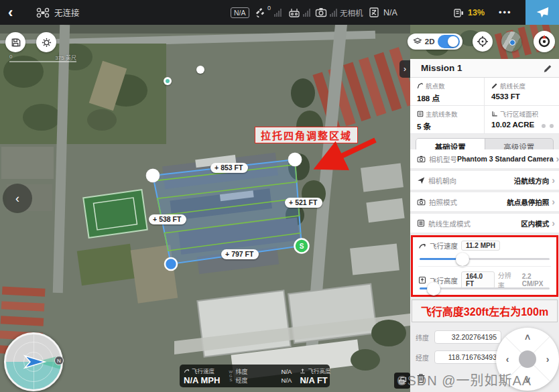 This screenshot has height=392, width=559. What do you see at coordinates (17, 198) in the screenshot?
I see `collapse-left-button: ‹` at bounding box center [17, 198].